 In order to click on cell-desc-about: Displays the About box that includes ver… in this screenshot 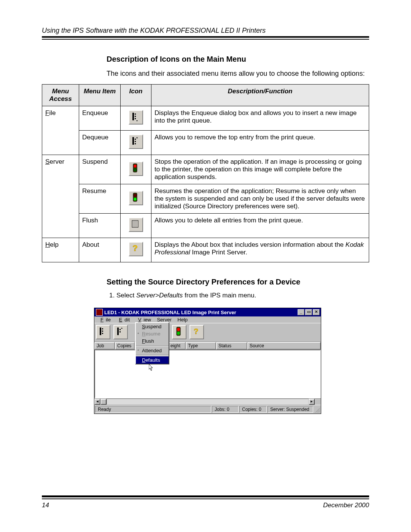, I will do `click(260, 250)`.